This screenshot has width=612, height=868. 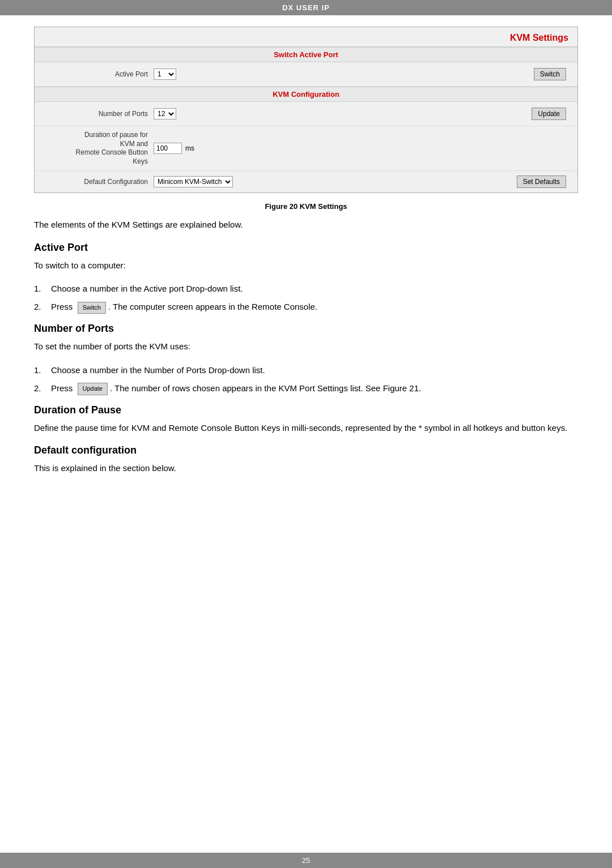 What do you see at coordinates (539, 37) in the screenshot?
I see `kvm-settings-title: KVM Settings` at bounding box center [539, 37].